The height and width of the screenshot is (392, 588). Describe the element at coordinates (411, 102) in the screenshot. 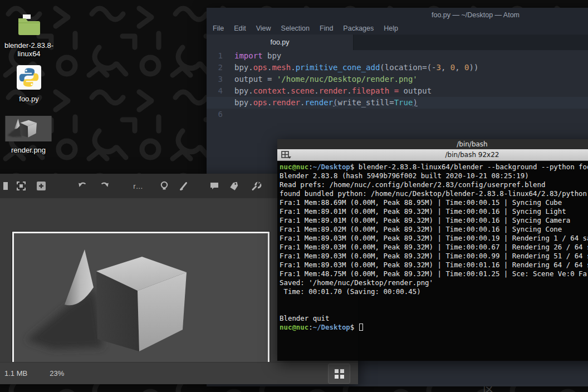

I see `code-line: bpy.ops.render.render(write_still=True)` at that location.